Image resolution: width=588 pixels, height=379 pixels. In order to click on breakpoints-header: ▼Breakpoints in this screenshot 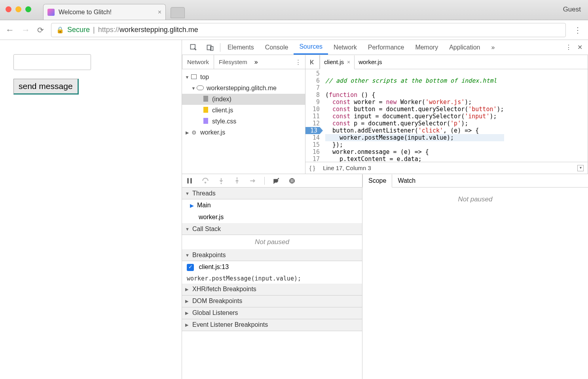, I will do `click(272, 255)`.